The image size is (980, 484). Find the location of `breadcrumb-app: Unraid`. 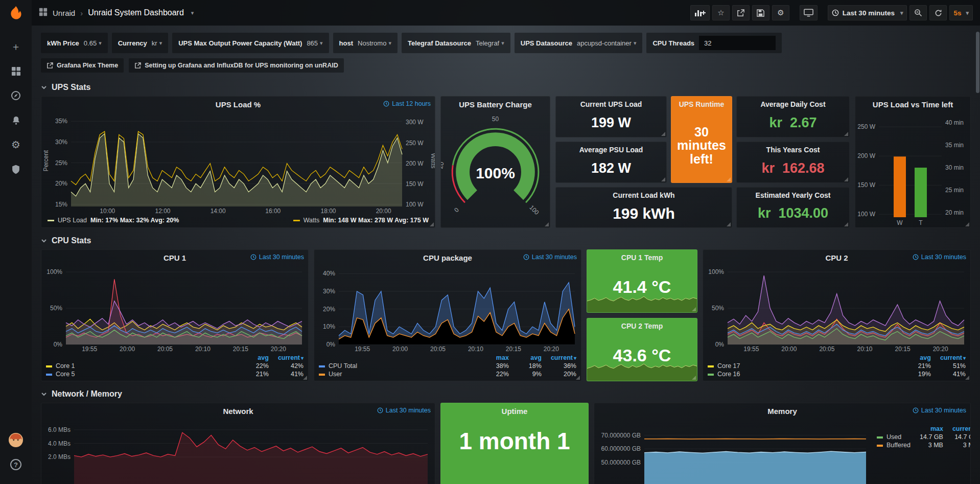

breadcrumb-app: Unraid is located at coordinates (64, 13).